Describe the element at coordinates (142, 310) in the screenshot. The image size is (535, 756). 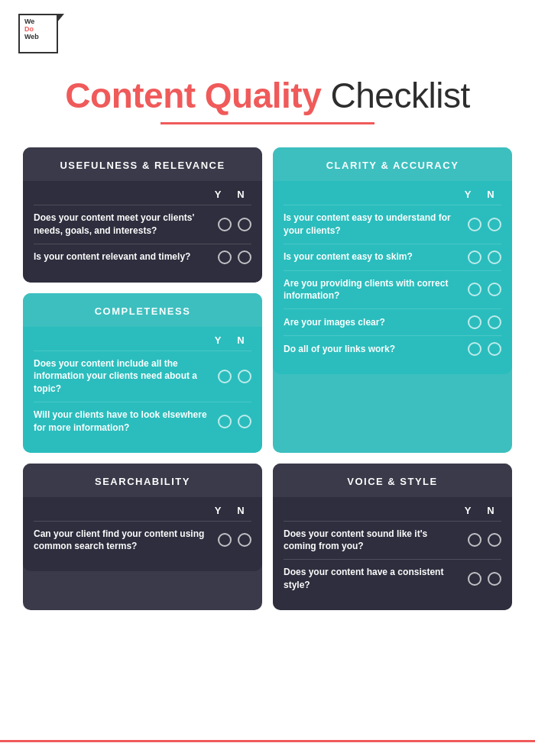
I see `card-completeness-header: COMPLETENESS` at that location.